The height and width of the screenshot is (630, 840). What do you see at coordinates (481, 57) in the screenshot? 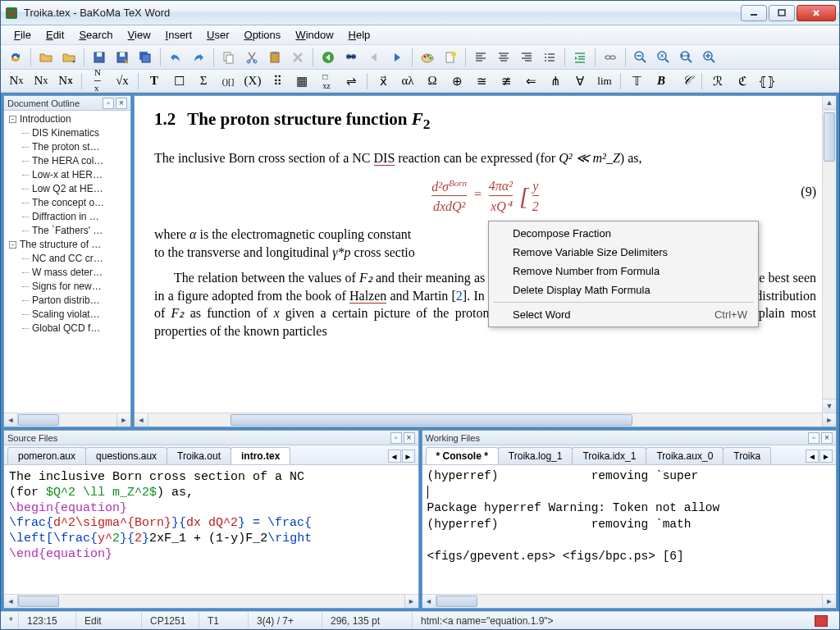
I see `align-left-icon` at bounding box center [481, 57].